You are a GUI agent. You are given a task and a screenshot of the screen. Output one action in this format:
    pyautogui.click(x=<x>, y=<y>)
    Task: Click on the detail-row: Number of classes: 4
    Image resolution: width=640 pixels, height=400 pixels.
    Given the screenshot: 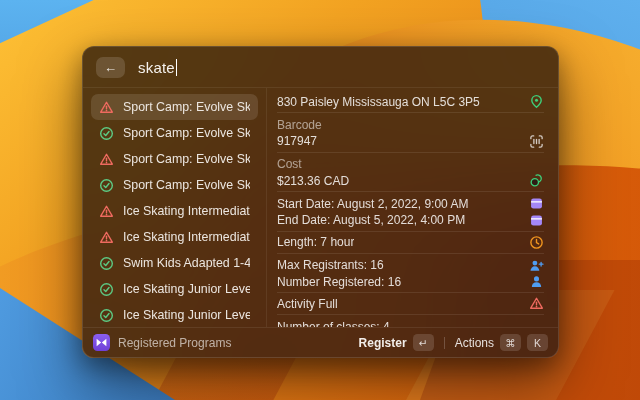 What is the action you would take?
    pyautogui.click(x=410, y=322)
    